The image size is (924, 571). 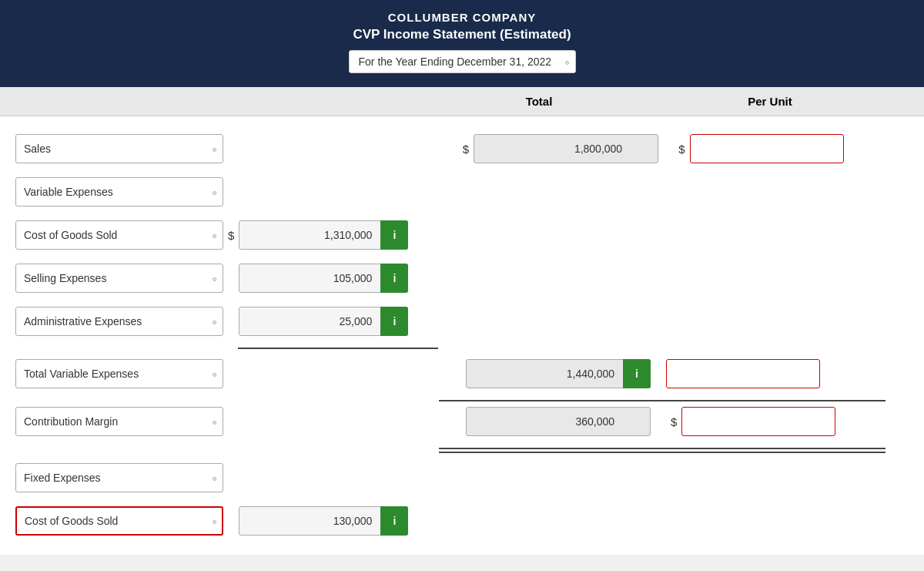 I want to click on cogs-fixed-row: Cost of Goods Sold $ i, so click(x=462, y=521).